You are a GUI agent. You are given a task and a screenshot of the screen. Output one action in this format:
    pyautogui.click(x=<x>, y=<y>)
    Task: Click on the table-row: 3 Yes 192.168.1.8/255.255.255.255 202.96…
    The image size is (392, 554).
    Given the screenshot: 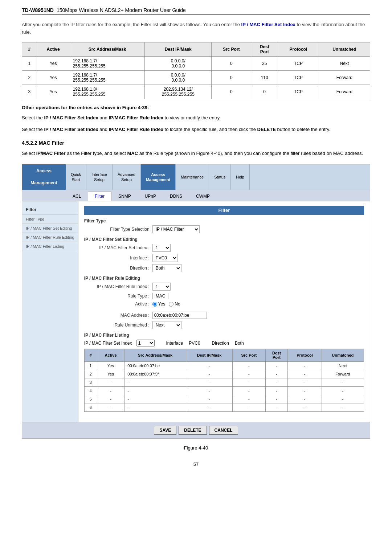 What is the action you would take?
    pyautogui.click(x=196, y=91)
    